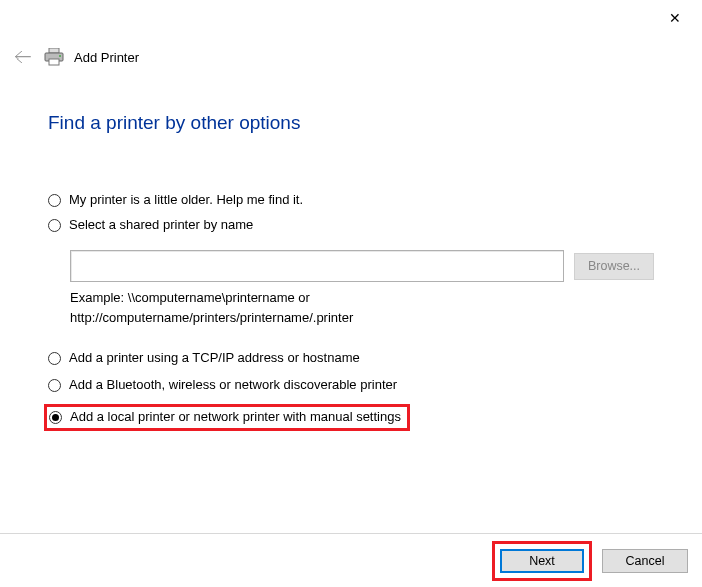 This screenshot has width=702, height=587. Describe the element at coordinates (542, 561) in the screenshot. I see `next-button-highlight: Next` at that location.